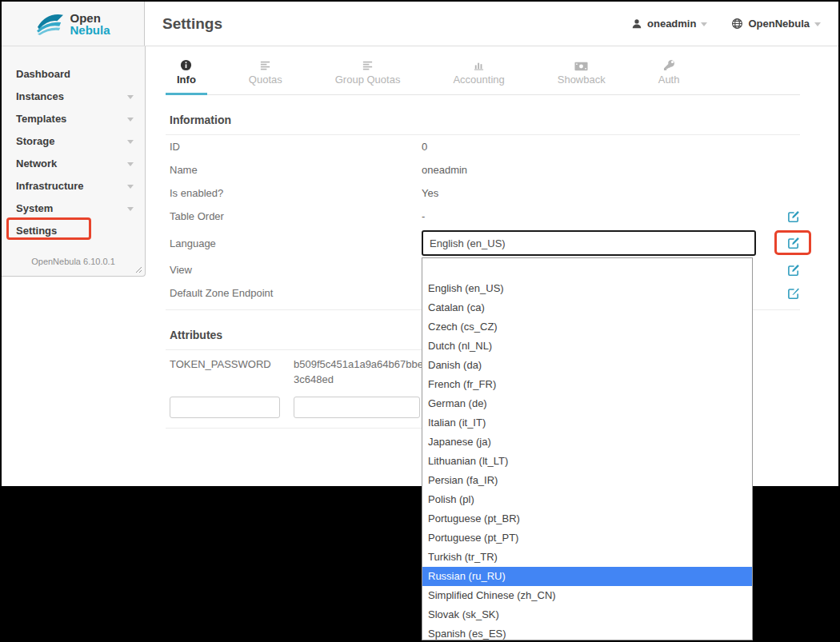 This screenshot has width=840, height=642. Describe the element at coordinates (74, 118) in the screenshot. I see `sidebar-item-templates: Templates` at that location.